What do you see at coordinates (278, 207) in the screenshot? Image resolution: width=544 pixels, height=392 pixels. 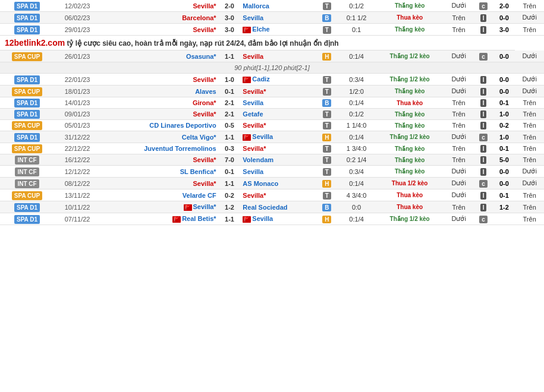 I see `team2-name: Real Sociedad` at bounding box center [278, 207].